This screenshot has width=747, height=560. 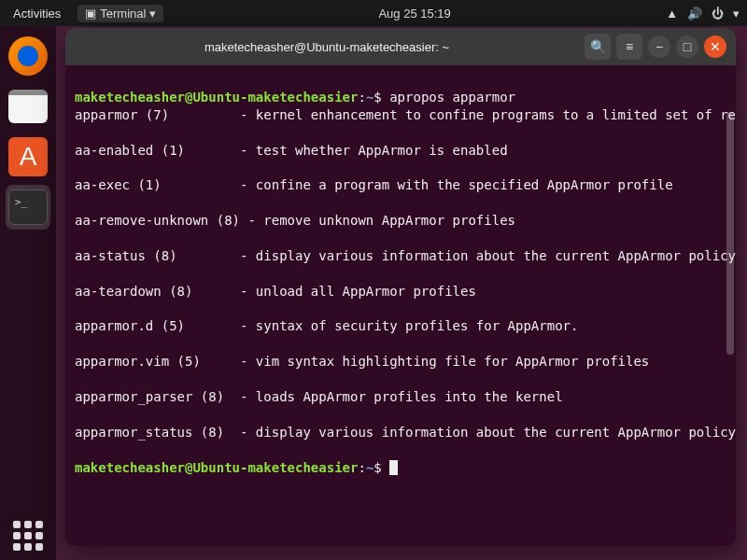 What do you see at coordinates (401, 433) in the screenshot?
I see `output-line: apparmor_status (8) - display various in…` at bounding box center [401, 433].